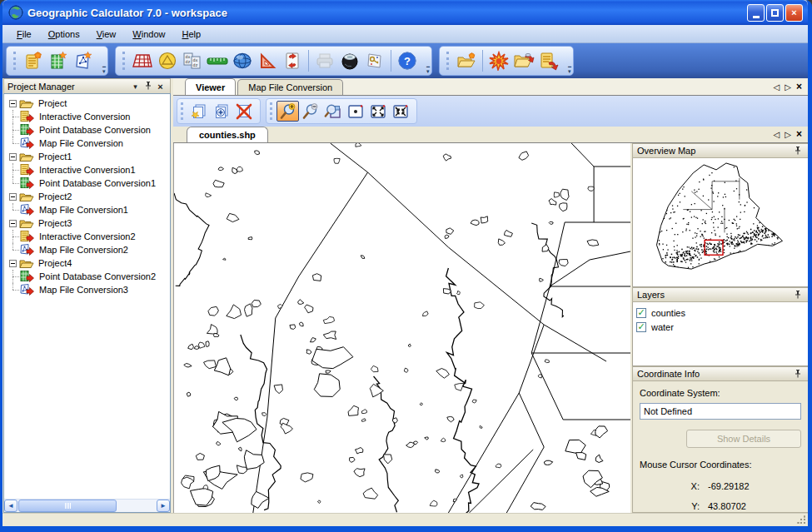 The height and width of the screenshot is (532, 812). Describe the element at coordinates (333, 112) in the screenshot. I see `zoom-window-icon` at that location.